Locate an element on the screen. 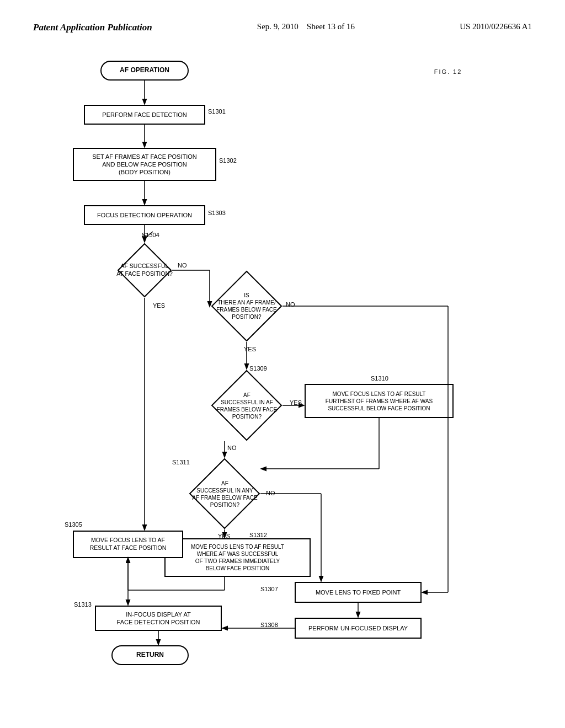 The image size is (565, 728). d1-label: AF SUCCESSFUL AT FACE POSITION? is located at coordinates (145, 270).